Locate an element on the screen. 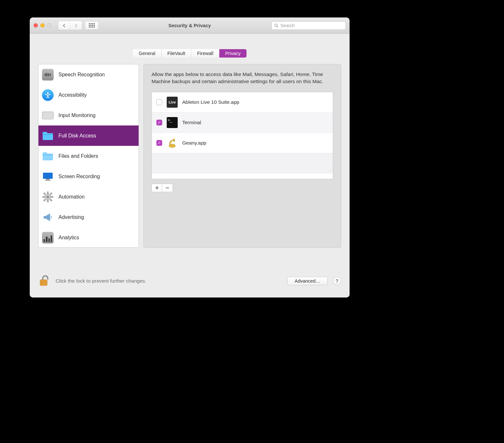 This screenshot has width=504, height=443. sidebar-item-label: Advertising is located at coordinates (71, 217).